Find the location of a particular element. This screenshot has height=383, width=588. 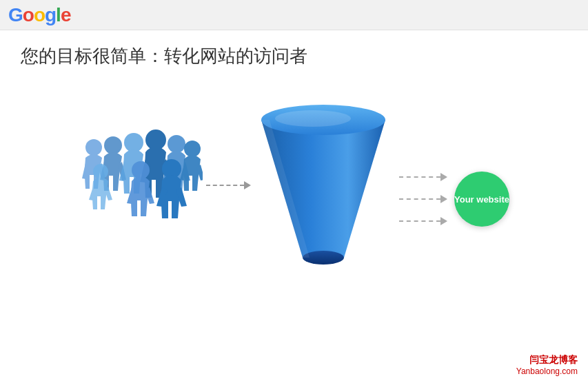

header: G o o g l e is located at coordinates (294, 15).